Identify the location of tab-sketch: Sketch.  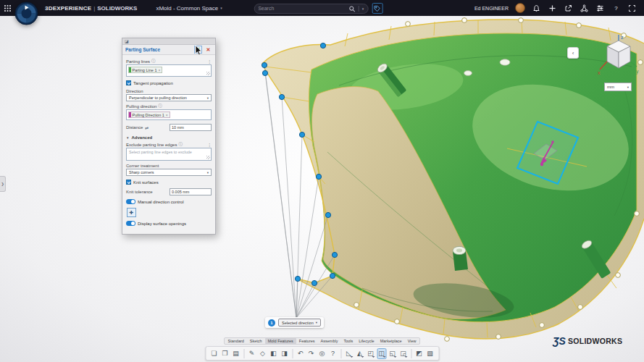
(256, 341).